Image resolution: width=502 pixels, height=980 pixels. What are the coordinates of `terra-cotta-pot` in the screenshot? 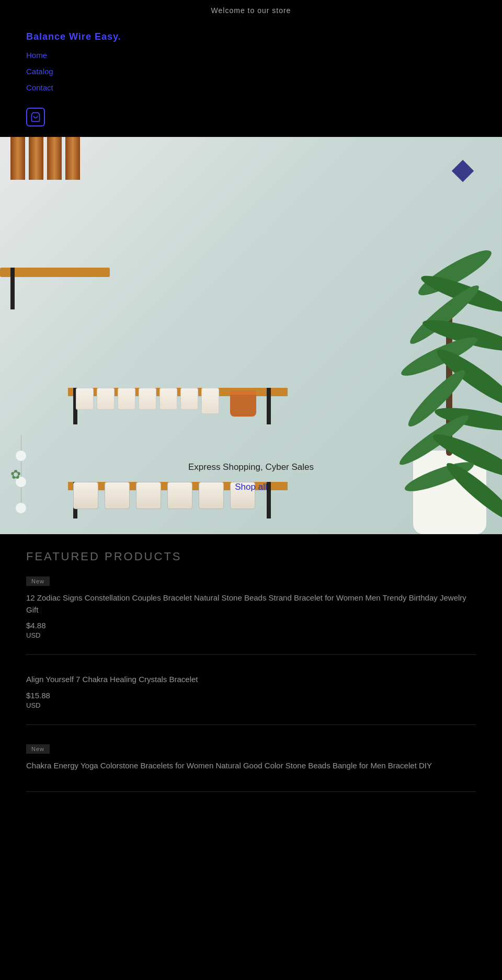 It's located at (243, 403).